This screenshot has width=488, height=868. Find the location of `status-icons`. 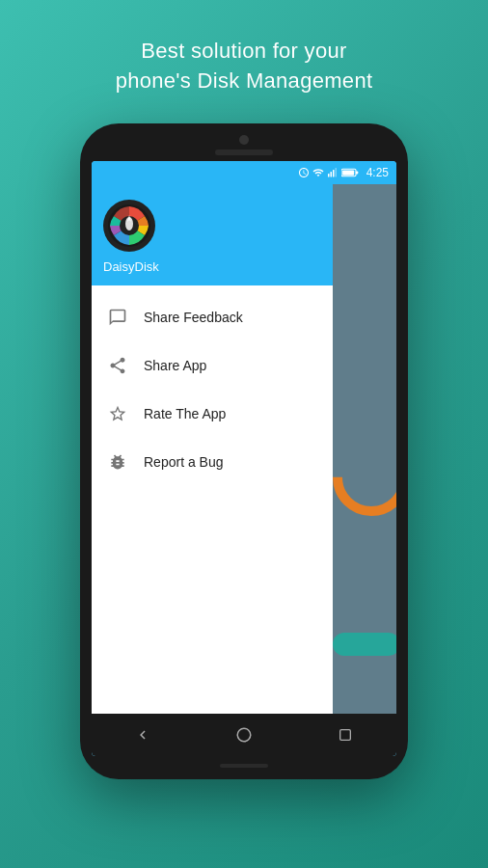

status-icons is located at coordinates (328, 173).